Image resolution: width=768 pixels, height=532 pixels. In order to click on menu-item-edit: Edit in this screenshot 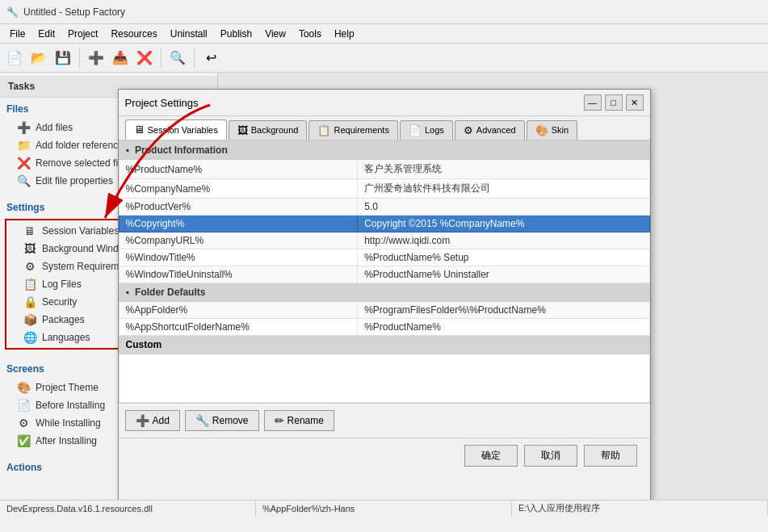, I will do `click(47, 34)`.